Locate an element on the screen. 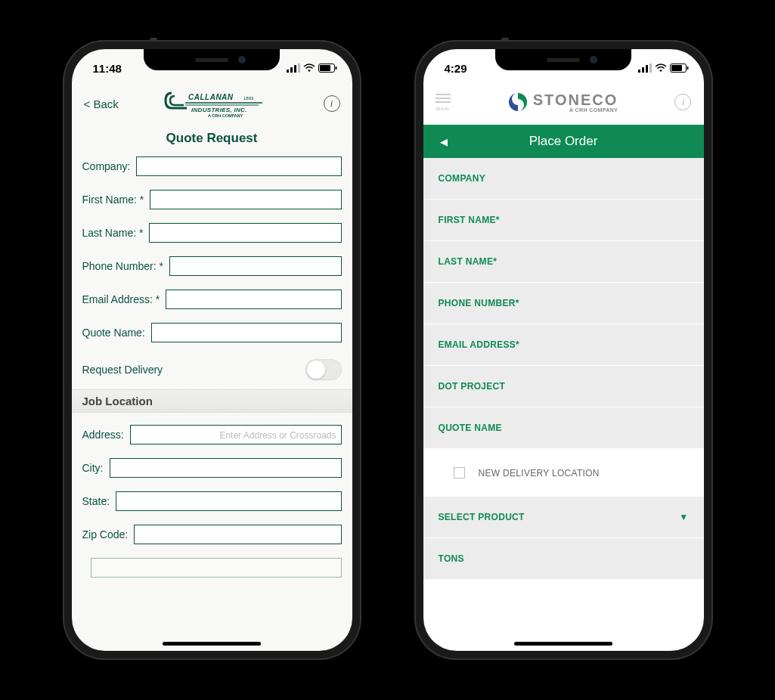  svg-text: A CRH COMPANY is located at coordinates (225, 115).